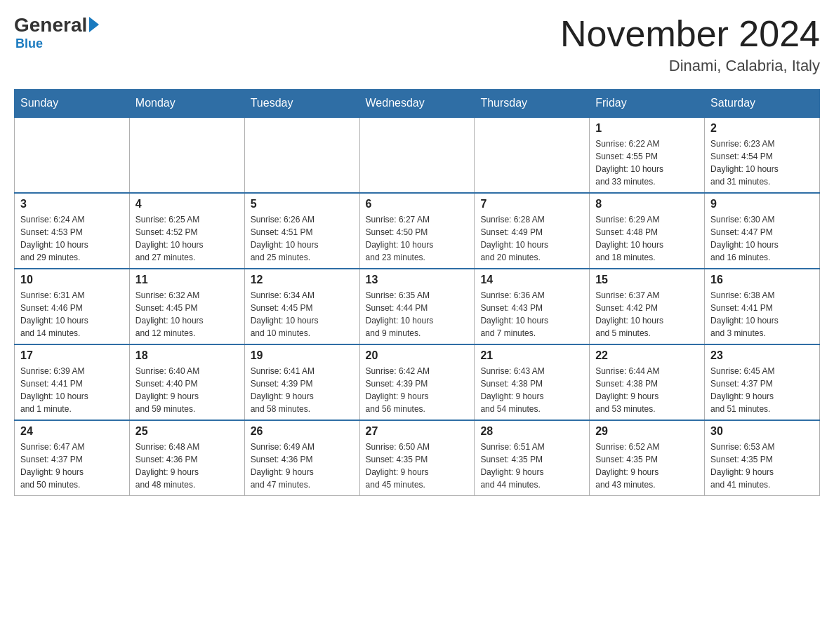 The width and height of the screenshot is (834, 644). I want to click on calendar-cell-week1-day0, so click(72, 155).